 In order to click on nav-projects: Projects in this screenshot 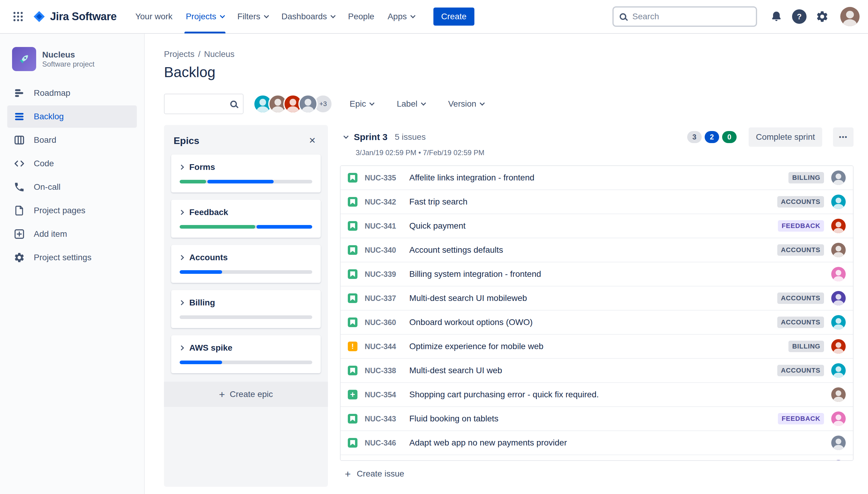, I will do `click(205, 17)`.